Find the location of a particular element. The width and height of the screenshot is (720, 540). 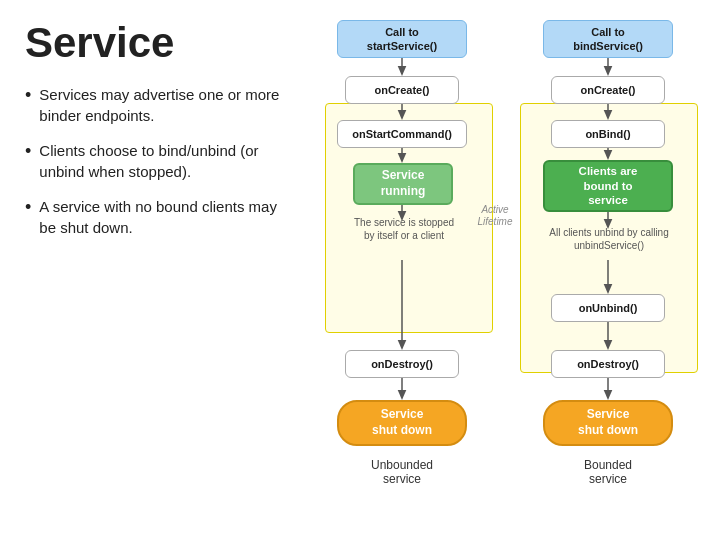

bullet-1: Services may advertise one or more binde… is located at coordinates (158, 105).